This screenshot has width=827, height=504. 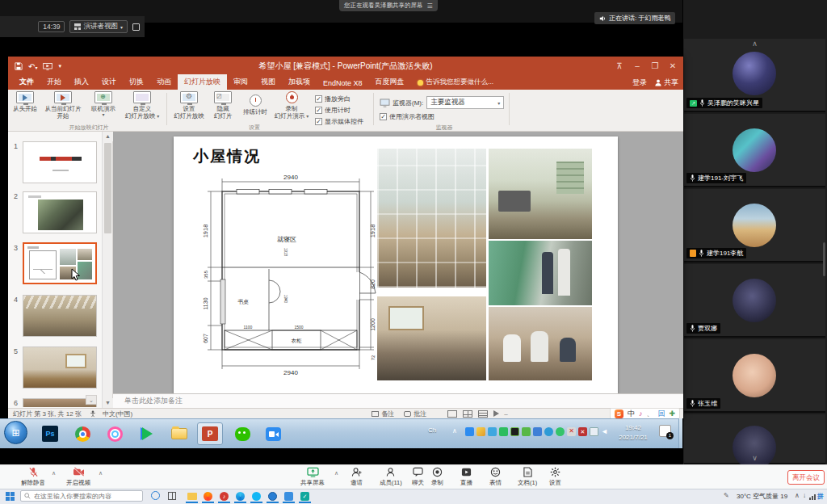 What do you see at coordinates (48, 66) in the screenshot?
I see `start-slideshow-icon` at bounding box center [48, 66].